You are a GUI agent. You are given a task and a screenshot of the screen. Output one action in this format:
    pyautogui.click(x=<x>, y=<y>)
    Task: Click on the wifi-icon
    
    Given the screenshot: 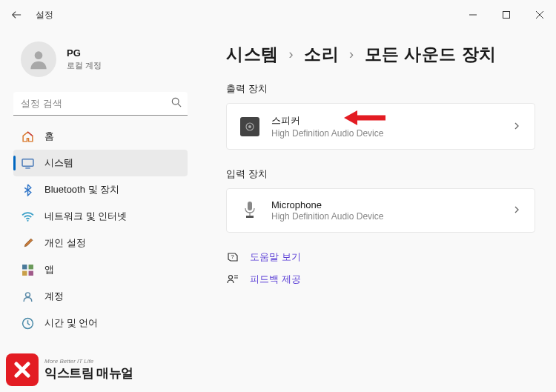 What is the action you would take?
    pyautogui.click(x=27, y=216)
    